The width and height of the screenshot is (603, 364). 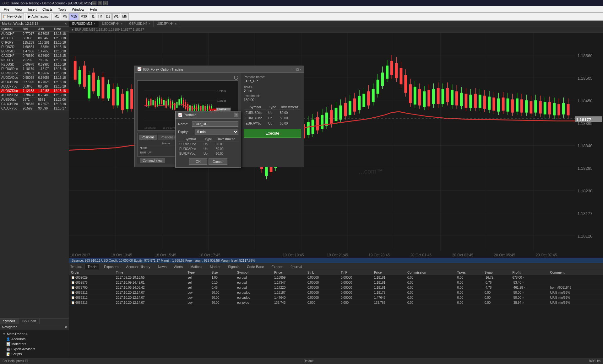 What do you see at coordinates (35, 104) in the screenshot?
I see `market-watch-row: CADCHFbo 0.78575 0.78575 12:15:18` at bounding box center [35, 104].